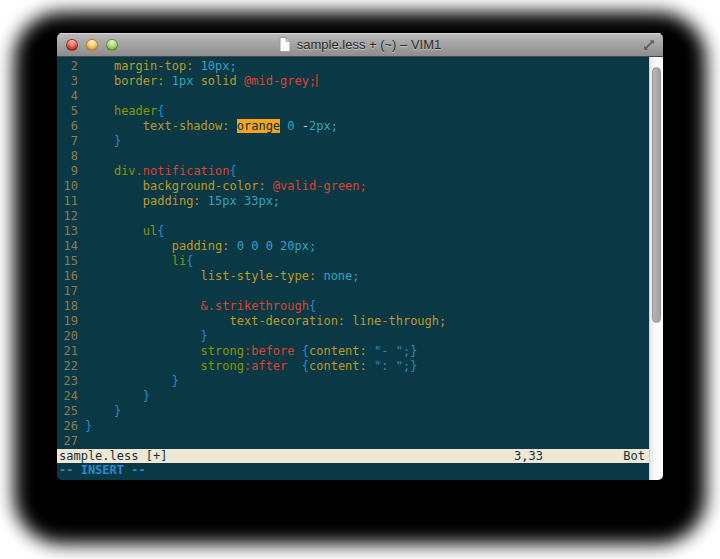  I want to click on vim-mode-indicator: -- INSERT --, so click(353, 472).